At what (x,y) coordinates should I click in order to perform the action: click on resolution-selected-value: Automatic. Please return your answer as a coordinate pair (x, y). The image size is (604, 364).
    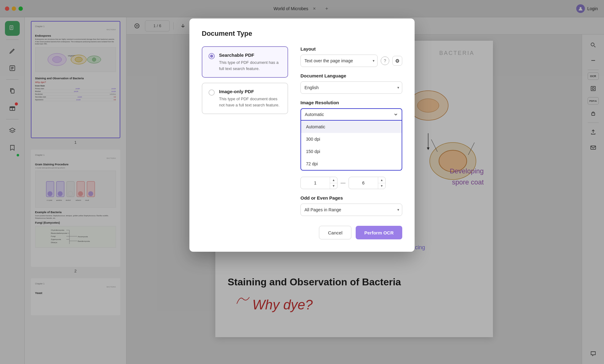
    Looking at the image, I should click on (314, 114).